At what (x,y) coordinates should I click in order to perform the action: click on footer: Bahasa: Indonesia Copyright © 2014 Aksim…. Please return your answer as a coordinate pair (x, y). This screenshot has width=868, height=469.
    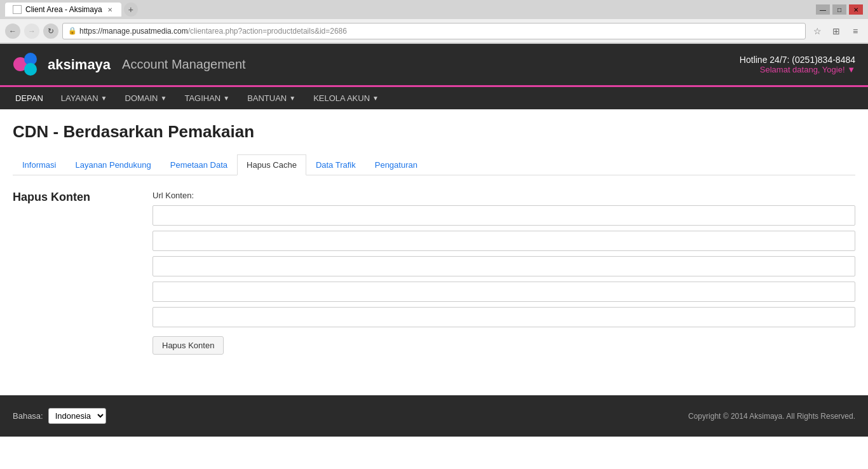
    Looking at the image, I should click on (434, 416).